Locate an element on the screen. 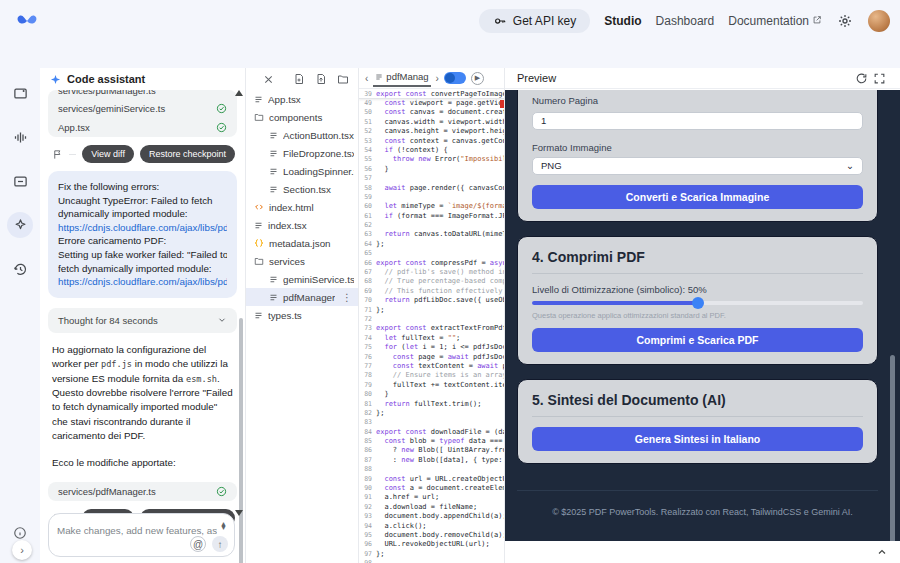 The height and width of the screenshot is (563, 900). code-line-53: 53 const context = canvas.getConte is located at coordinates (432, 142).